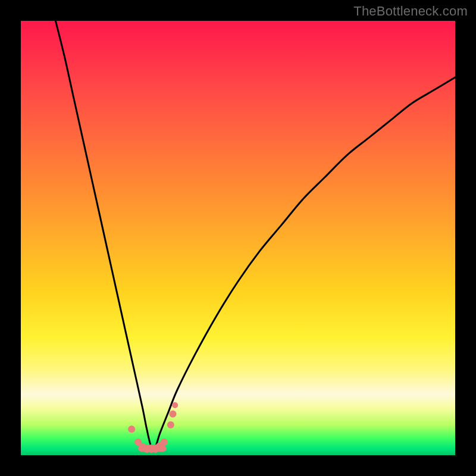 The width and height of the screenshot is (476, 476). I want to click on watermark-text: TheBottleneck.com, so click(411, 11).